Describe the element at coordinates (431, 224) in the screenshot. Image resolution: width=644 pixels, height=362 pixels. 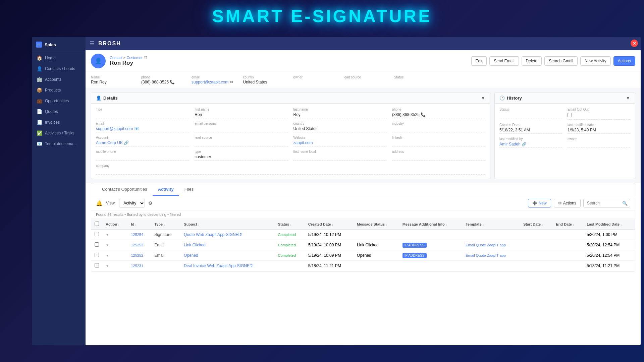
I see `th-message-additional-info: Message Additional Info` at that location.